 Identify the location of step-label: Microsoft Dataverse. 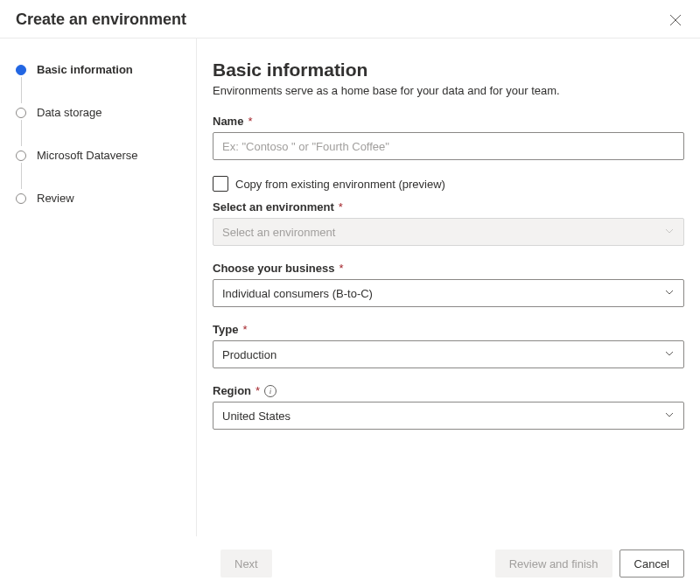
(88, 156).